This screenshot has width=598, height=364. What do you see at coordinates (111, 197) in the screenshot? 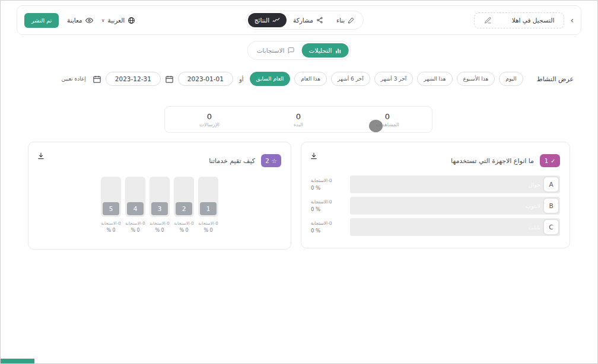
I see `rating-bar: 5` at bounding box center [111, 197].